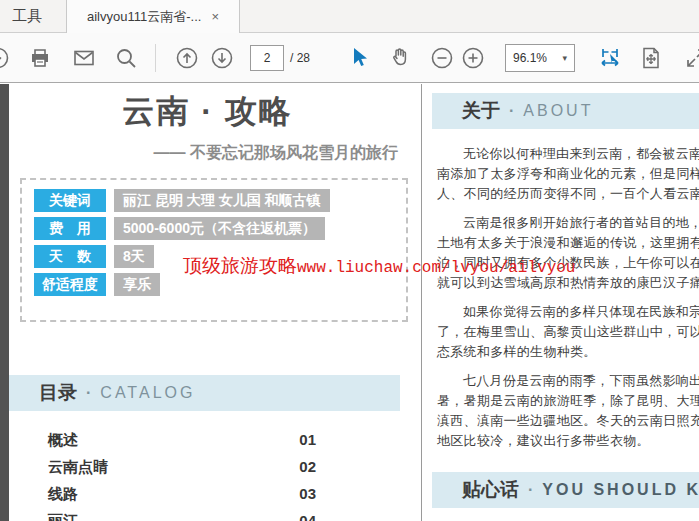 Image resolution: width=699 pixels, height=521 pixels. I want to click on page-title: 云南 · 攻略, so click(208, 112).